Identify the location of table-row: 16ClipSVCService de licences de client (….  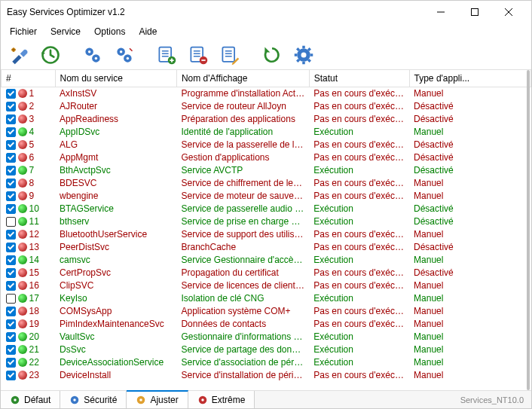
(267, 286).